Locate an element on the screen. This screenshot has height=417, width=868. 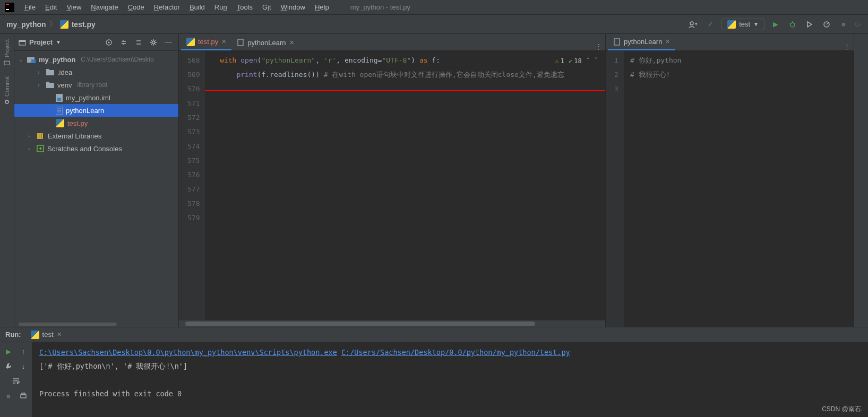
run-coverage-icon is located at coordinates (810, 24).